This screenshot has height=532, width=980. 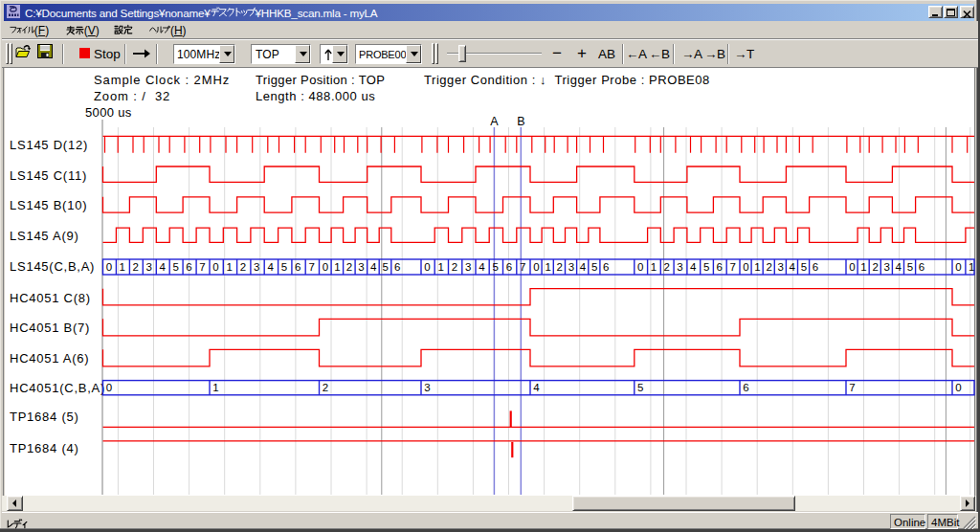 I want to click on svg-text:Trigger Condition : ↓ Trigger: Trigger Condition : ↓ Trigger Probe : PR…, so click(x=567, y=80).